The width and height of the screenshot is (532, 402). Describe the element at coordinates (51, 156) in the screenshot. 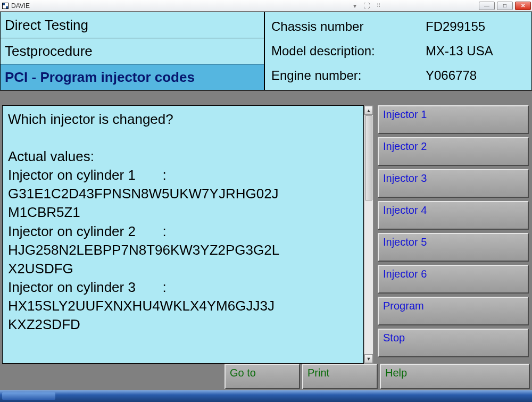

I see `actual-values-label: Actual values:` at that location.